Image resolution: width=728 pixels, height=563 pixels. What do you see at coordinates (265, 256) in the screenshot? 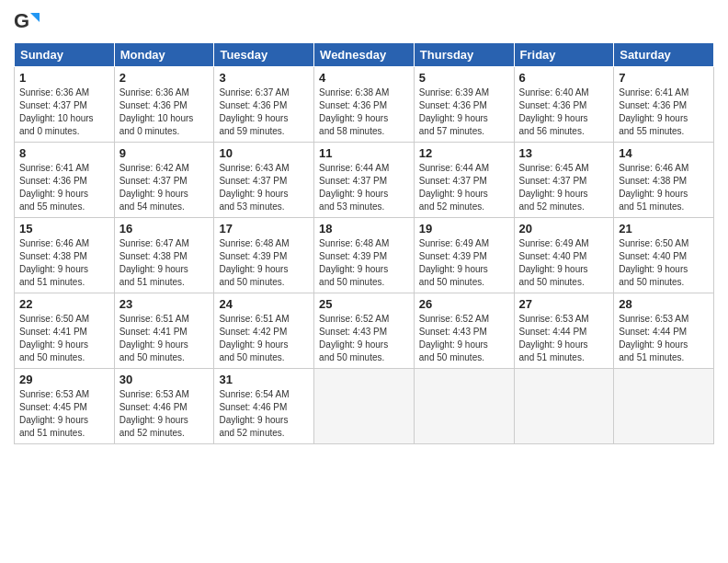
I see `calendar-cell: 17Sunrise: 6:48 AM Sunset: 4:39 PM Dayli…` at bounding box center [265, 256].